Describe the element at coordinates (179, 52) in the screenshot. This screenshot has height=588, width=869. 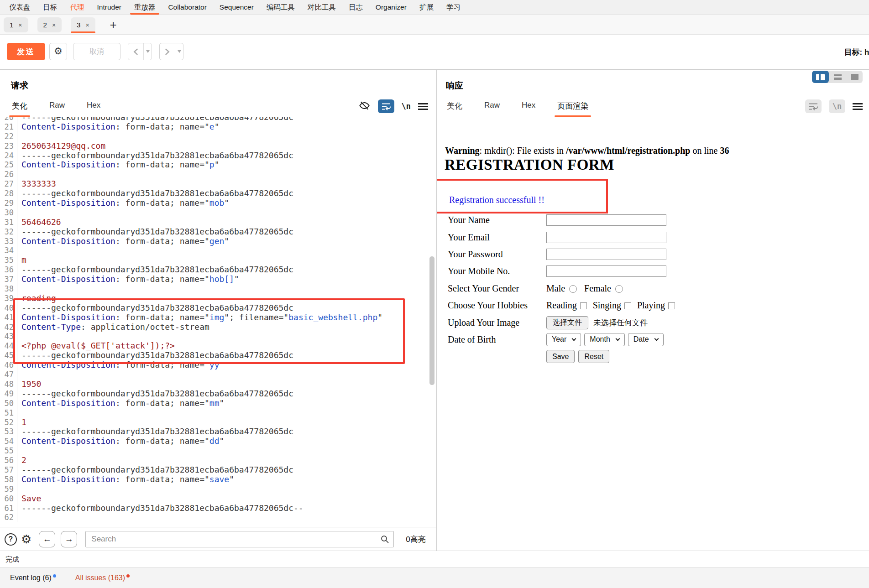
I see `forward-history-dropdown` at that location.